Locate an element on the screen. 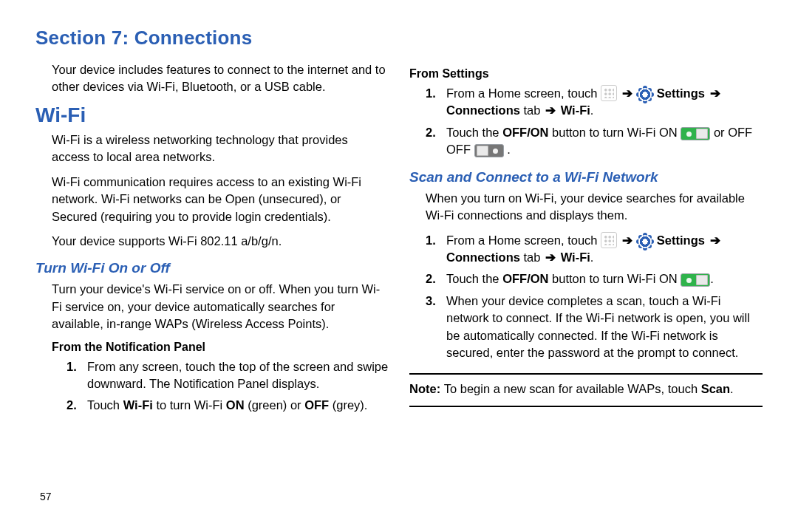 This screenshot has width=798, height=532. list-item: 3. When your device completes a scan, to… is located at coordinates (594, 327).